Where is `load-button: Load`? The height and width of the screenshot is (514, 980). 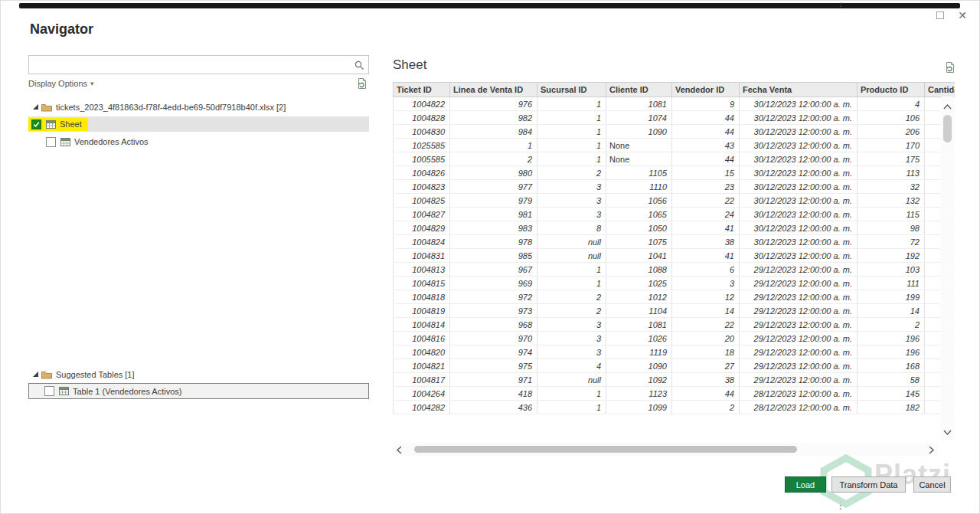
load-button: Load is located at coordinates (805, 484).